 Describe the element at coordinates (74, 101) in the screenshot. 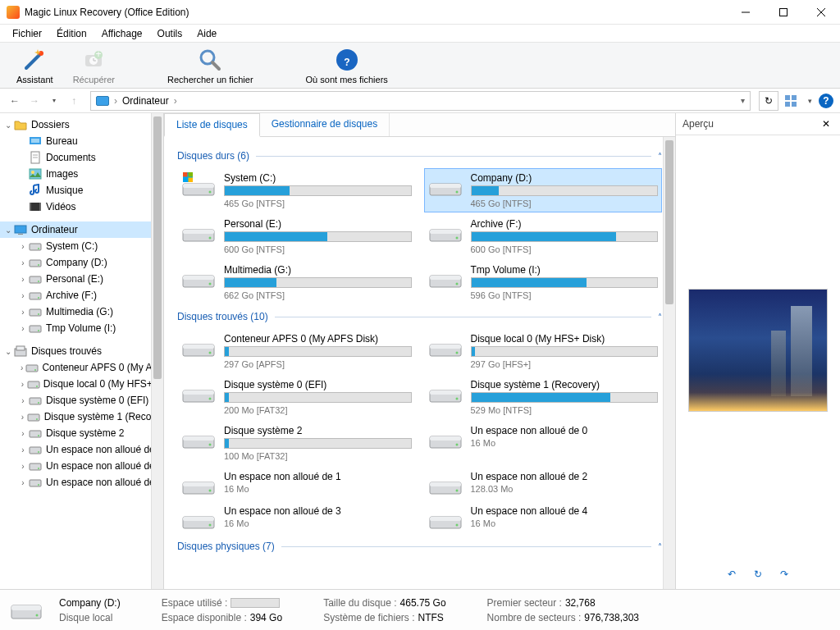

I see `nav-up-button: ↑` at that location.